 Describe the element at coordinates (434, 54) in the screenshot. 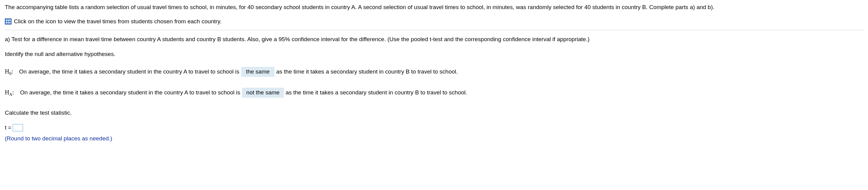

I see `identify-hypotheses-text: Identify the null and alternative hypoth…` at that location.